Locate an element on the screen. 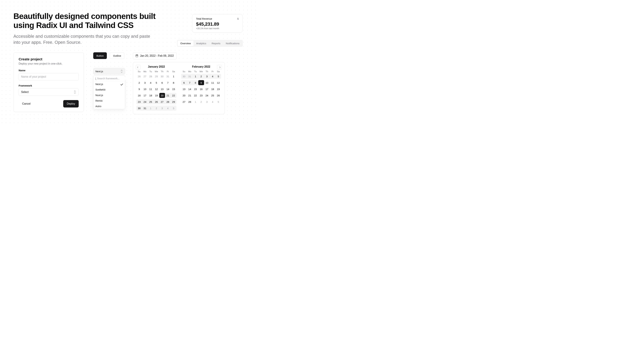 This screenshot has height=337, width=644. combobox-option: Next.js is located at coordinates (109, 84).